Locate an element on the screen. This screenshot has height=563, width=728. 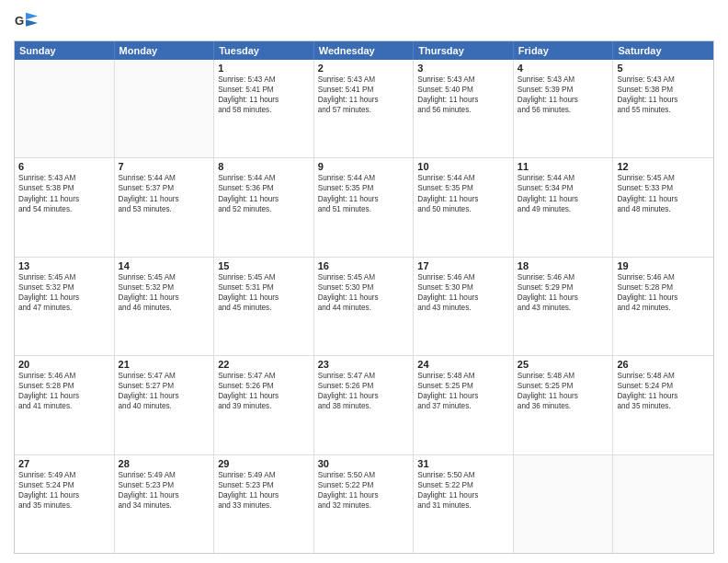
day-number-29: 29 is located at coordinates (264, 464).